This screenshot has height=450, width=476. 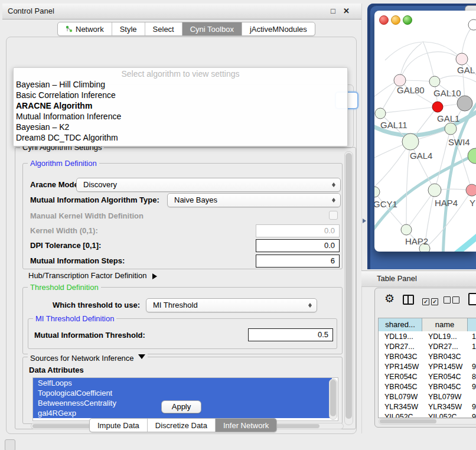 What do you see at coordinates (10, 445) in the screenshot?
I see `collapsed-panel-icon` at bounding box center [10, 445].